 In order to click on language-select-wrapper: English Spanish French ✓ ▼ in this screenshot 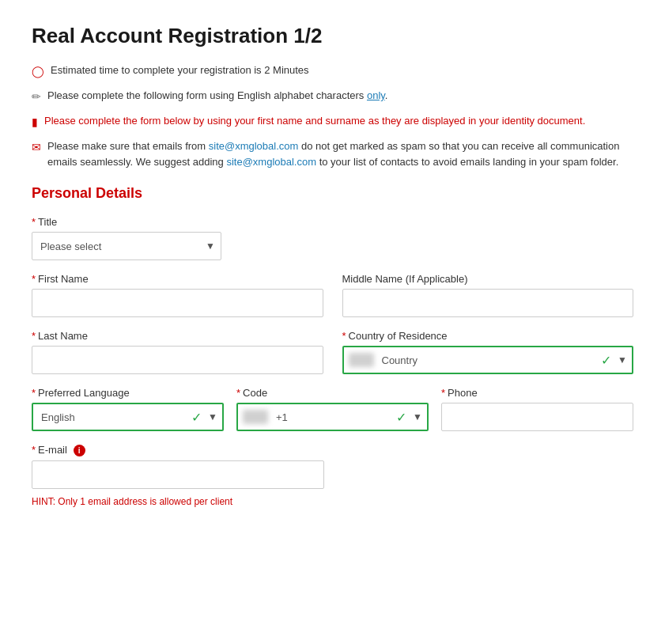, I will do `click(128, 417)`.